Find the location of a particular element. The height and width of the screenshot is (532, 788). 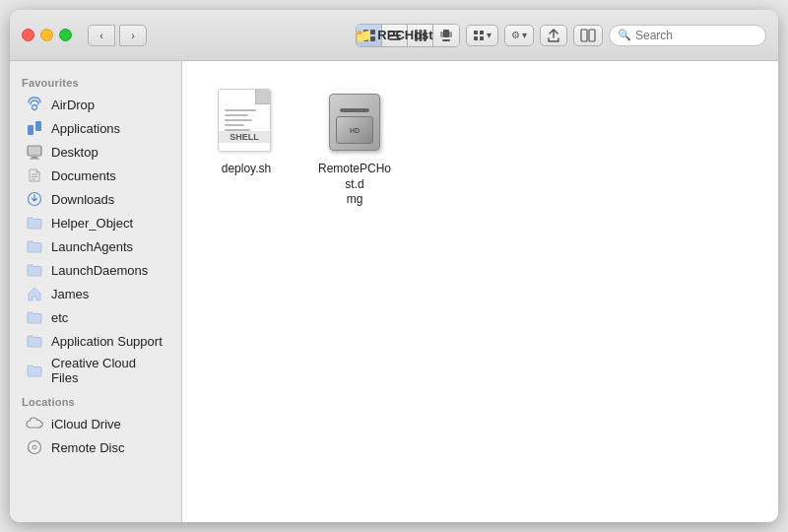

gear-icon: ⚙ is located at coordinates (516, 35).